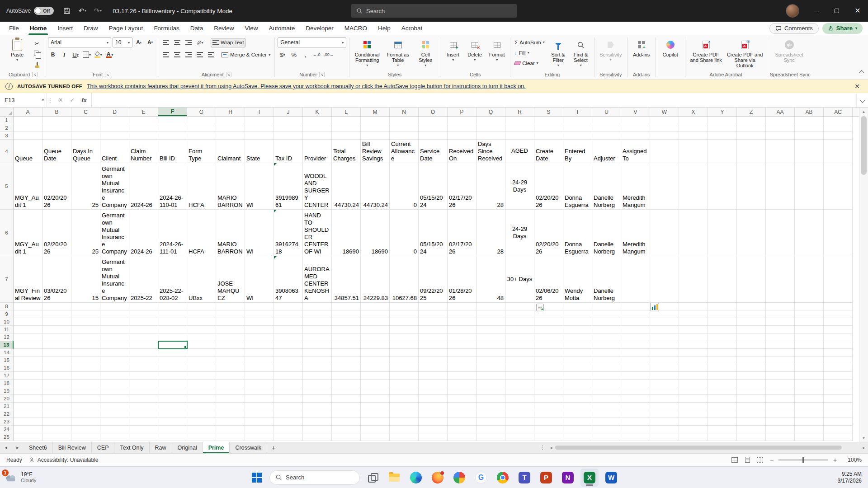 The height and width of the screenshot is (488, 868). I want to click on cell-m23, so click(375, 422).